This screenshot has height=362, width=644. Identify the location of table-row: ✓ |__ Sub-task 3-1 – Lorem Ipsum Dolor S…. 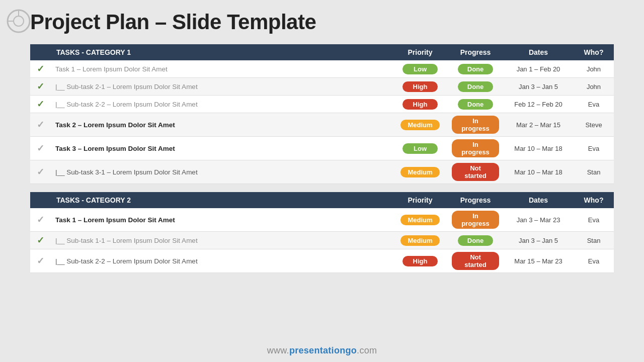
(322, 172).